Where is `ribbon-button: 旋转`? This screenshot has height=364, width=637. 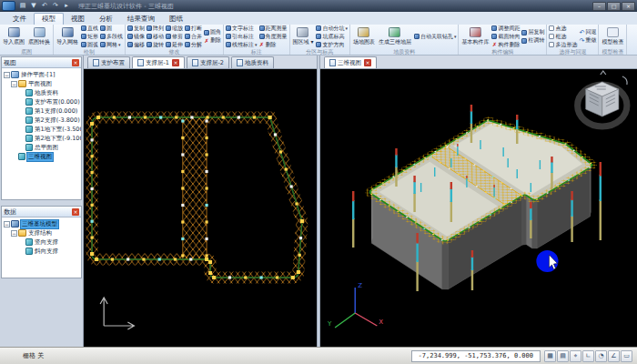
ribbon-button: 旋转 is located at coordinates (155, 45).